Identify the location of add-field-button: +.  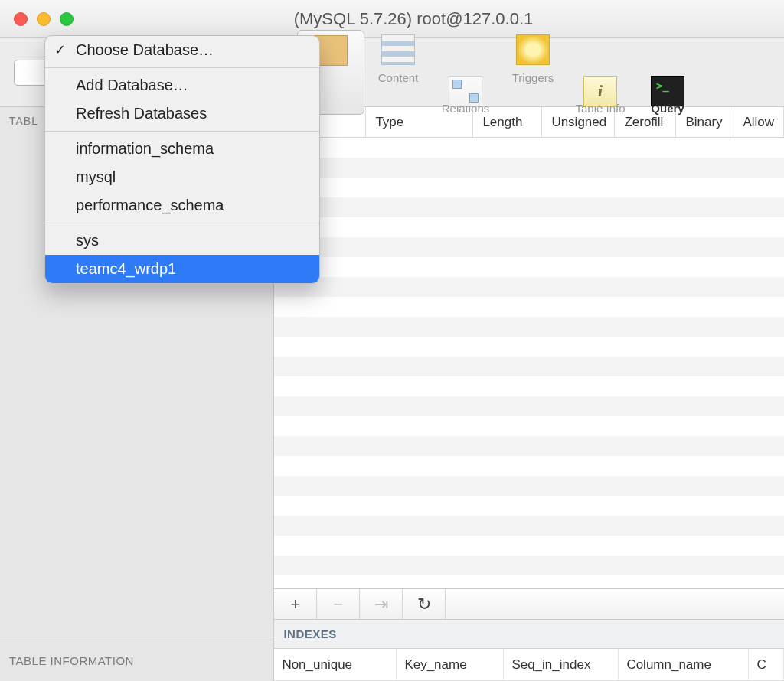
(296, 604).